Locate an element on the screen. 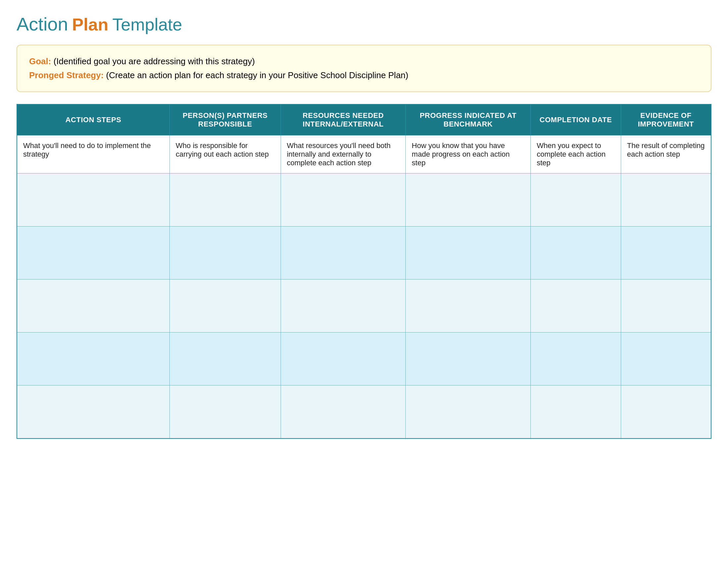  goal-line: Goal: (Identified goal you are addressin… is located at coordinates (364, 62).